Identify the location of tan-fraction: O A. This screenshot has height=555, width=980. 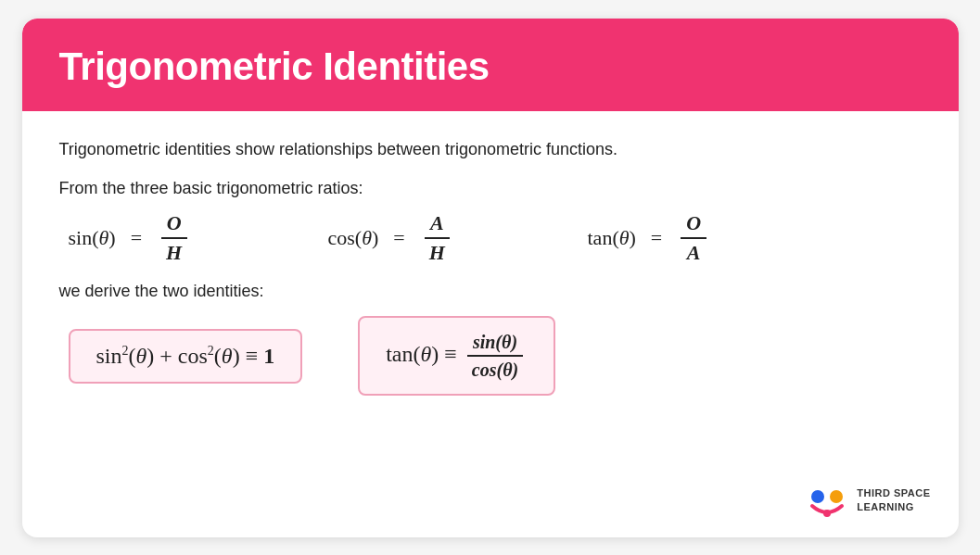
(694, 239).